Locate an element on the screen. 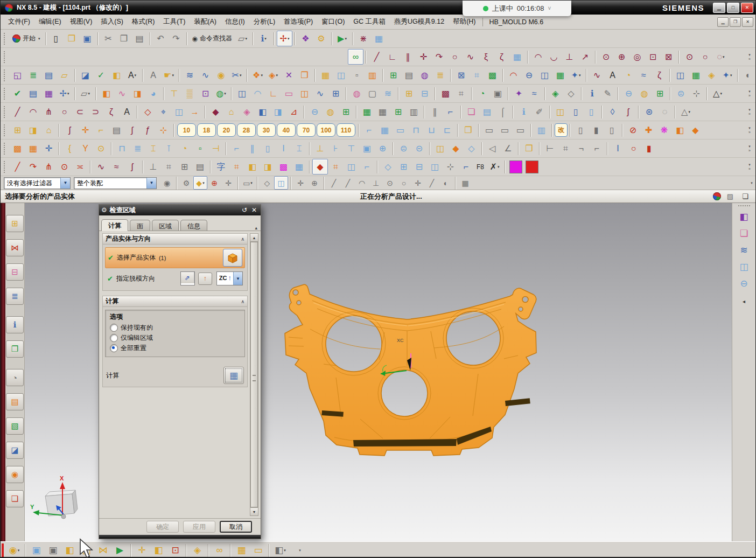 This screenshot has width=756, height=558. information: ℹ▾ is located at coordinates (264, 39).